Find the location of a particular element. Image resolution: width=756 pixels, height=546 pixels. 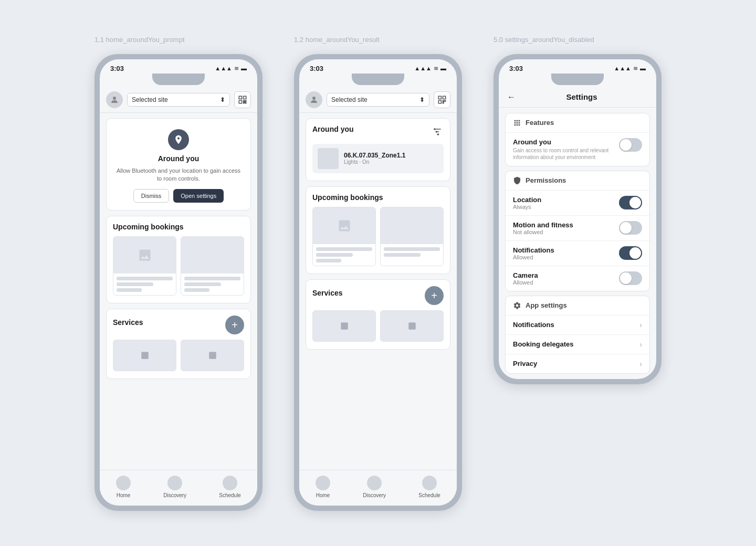

selector-arrow-icon-2: ⬍ is located at coordinates (422, 100).